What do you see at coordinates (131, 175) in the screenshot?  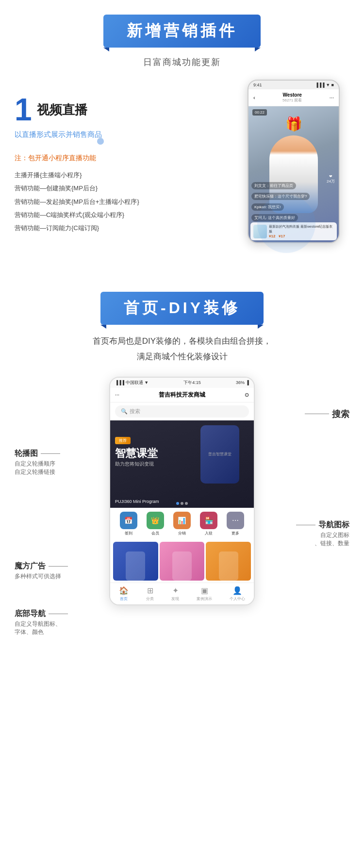 I see `list-item: 主播开播{主播端小程序}` at bounding box center [131, 175].